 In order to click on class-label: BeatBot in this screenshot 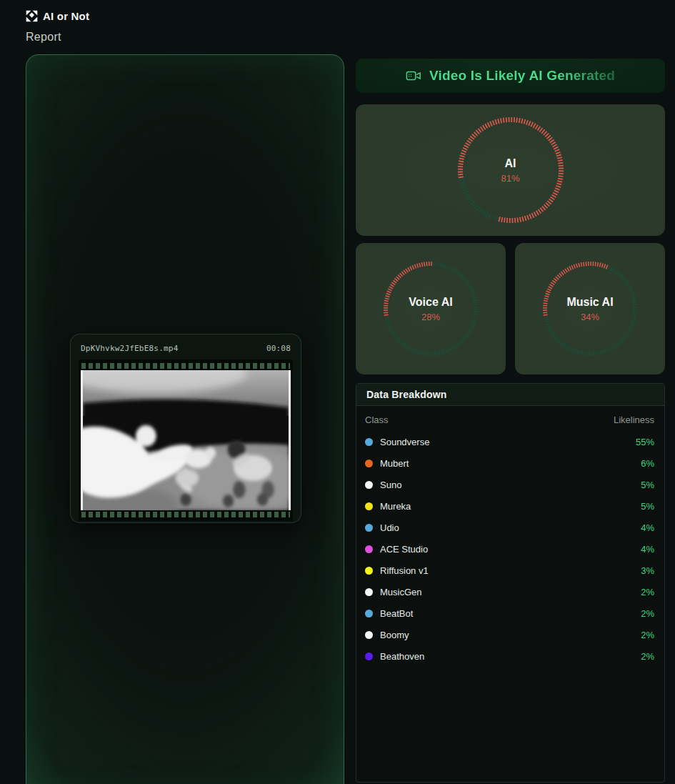, I will do `click(396, 613)`.